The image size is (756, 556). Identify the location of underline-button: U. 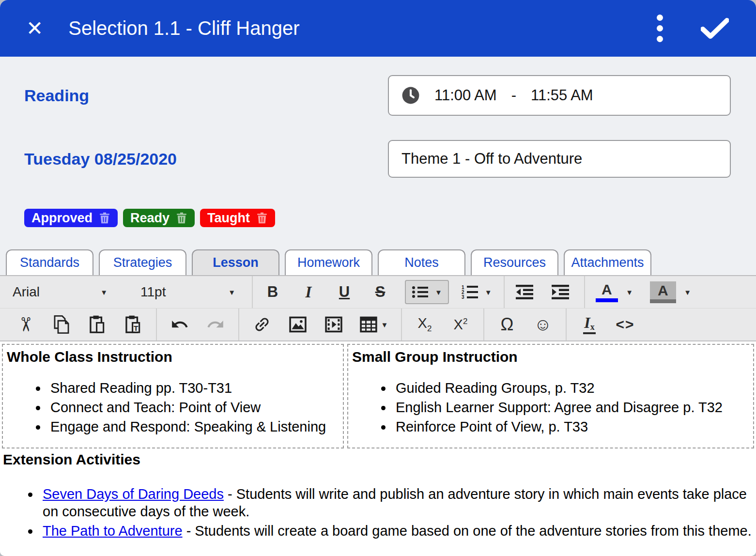
(344, 292).